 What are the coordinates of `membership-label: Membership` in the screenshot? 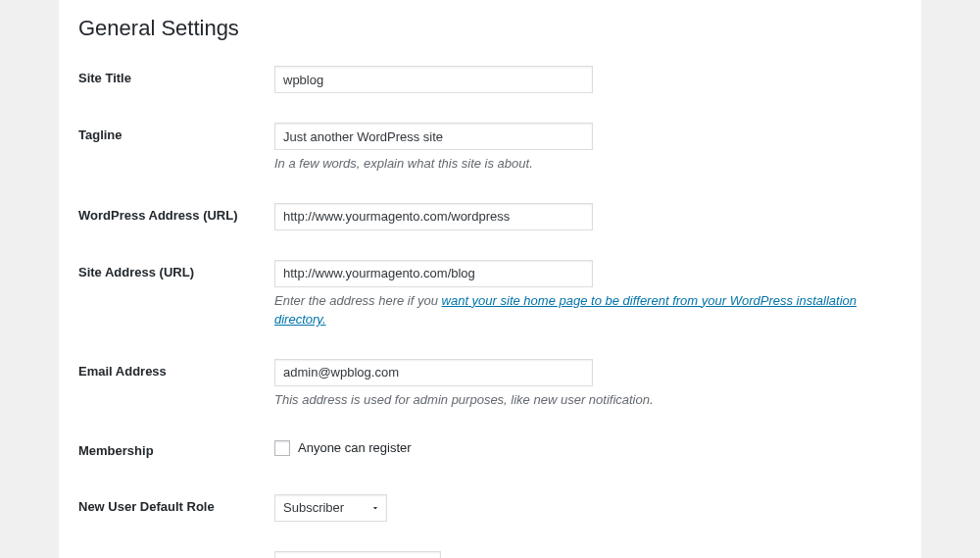 It's located at (176, 451).